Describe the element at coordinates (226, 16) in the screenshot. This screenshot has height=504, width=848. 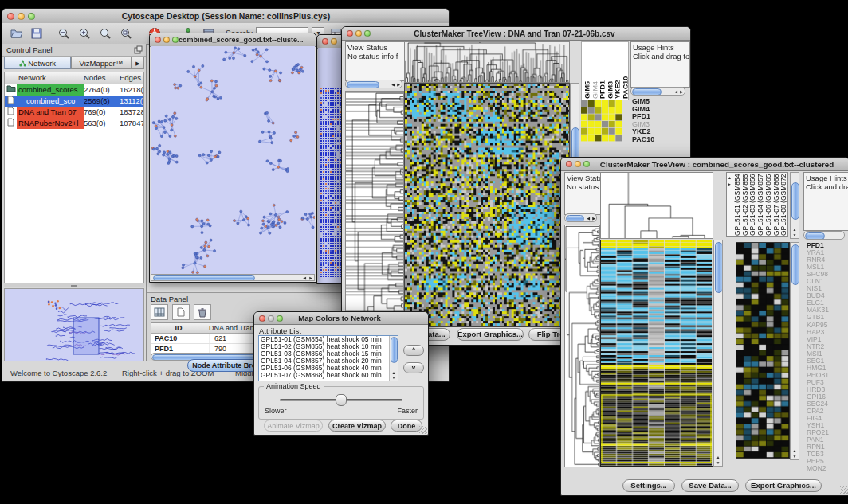
I see `main-titlebar: Cytoscape Desktop (Session Name: collins…` at that location.